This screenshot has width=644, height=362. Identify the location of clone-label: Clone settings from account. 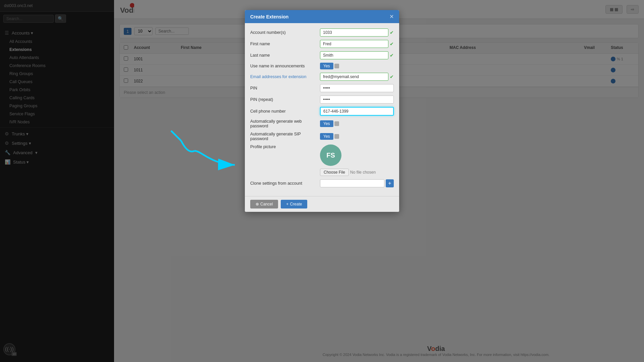
(284, 183).